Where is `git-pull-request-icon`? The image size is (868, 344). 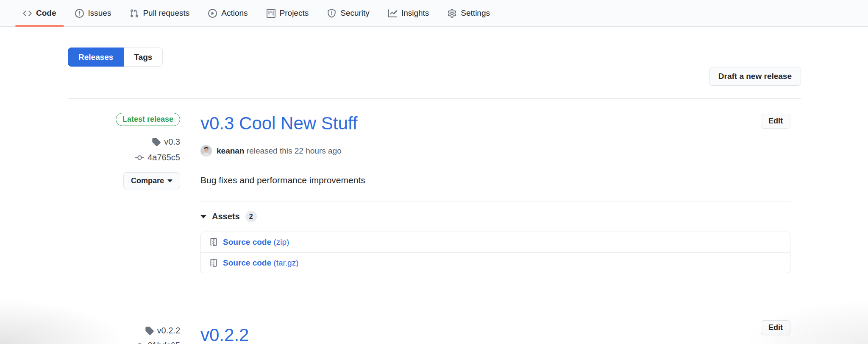 git-pull-request-icon is located at coordinates (134, 14).